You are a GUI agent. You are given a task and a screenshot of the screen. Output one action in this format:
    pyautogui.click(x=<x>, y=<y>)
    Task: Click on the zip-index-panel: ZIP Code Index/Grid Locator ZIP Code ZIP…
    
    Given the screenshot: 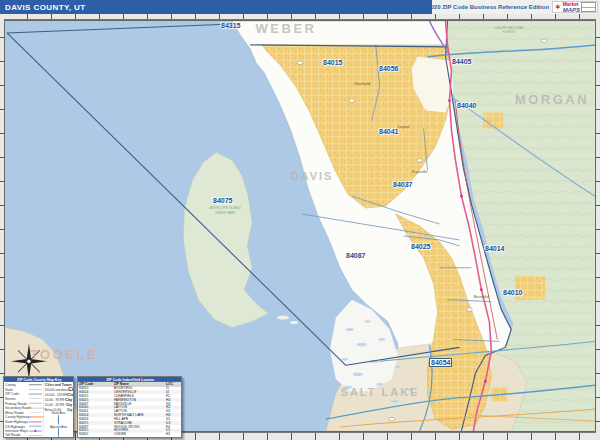 What is the action you would take?
    pyautogui.click(x=130, y=407)
    